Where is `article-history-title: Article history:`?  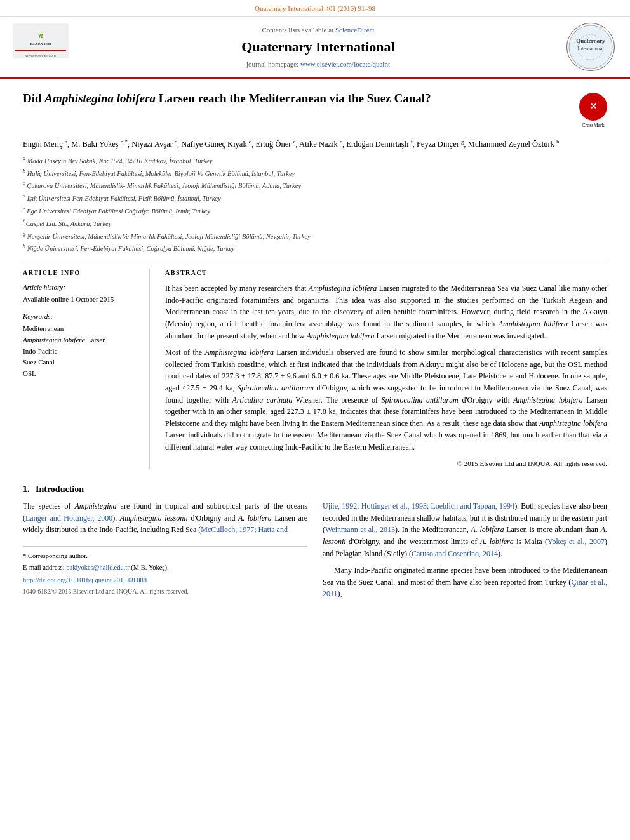 article-history-title: Article history: is located at coordinates (81, 287).